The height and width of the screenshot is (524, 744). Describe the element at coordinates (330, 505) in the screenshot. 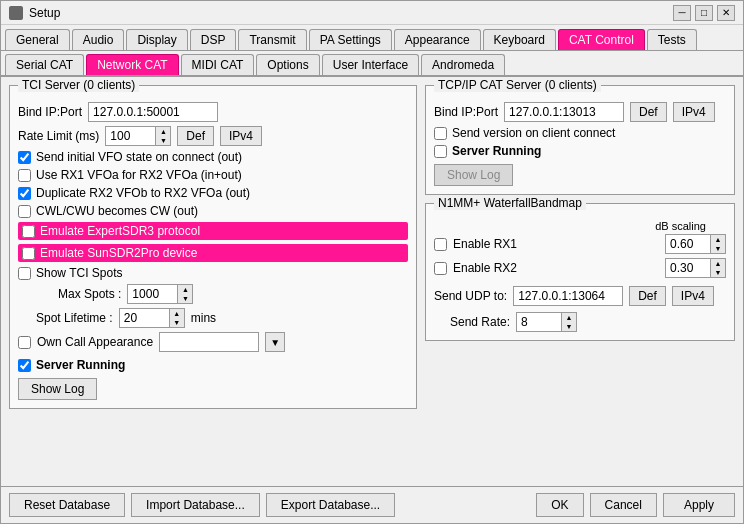

I see `export-database-button: Export Database...` at that location.